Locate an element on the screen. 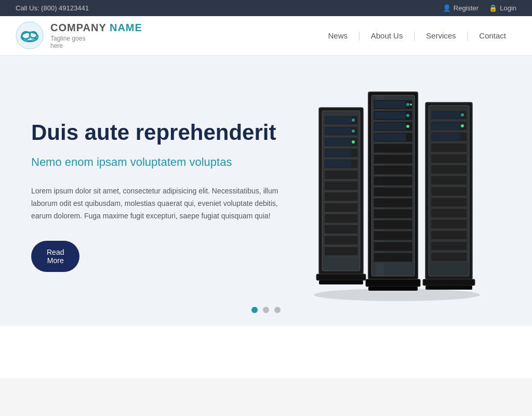 The height and width of the screenshot is (416, 532). login-link: 🔒 Login is located at coordinates (503, 8).